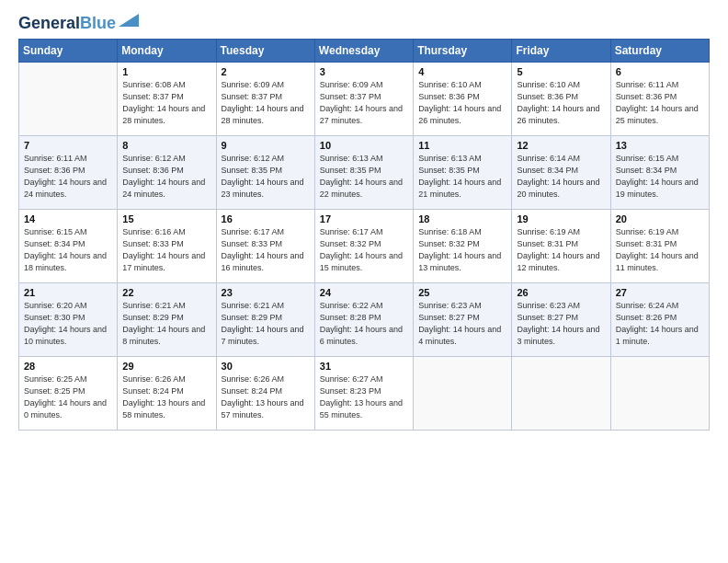 This screenshot has height=563, width=728. What do you see at coordinates (166, 250) in the screenshot?
I see `cell-content: Sunrise: 6:16 AM Sunset: 8:33 PM Dayligh…` at bounding box center [166, 250].